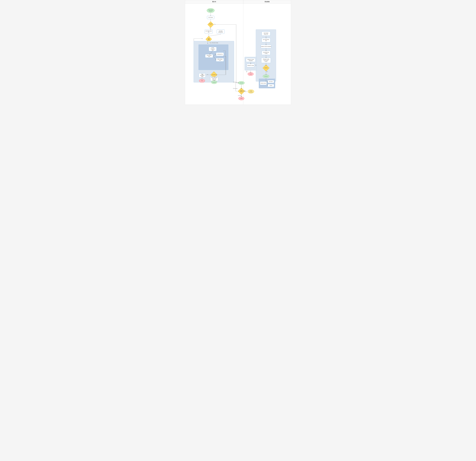 This screenshot has width=476, height=461. Describe the element at coordinates (266, 55) in the screenshot. I see `right-inner-arrows` at that location.